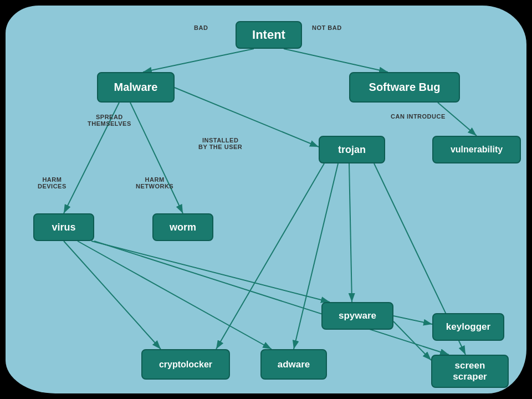 This screenshot has width=532, height=399. I want to click on label-harm-networks: HARM NETWORKS, so click(155, 183).